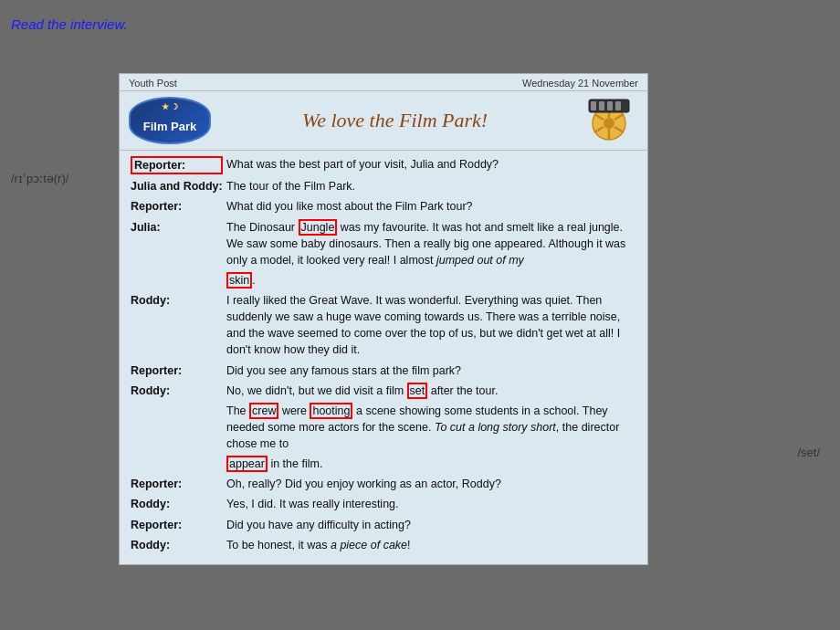 The width and height of the screenshot is (840, 630). Describe the element at coordinates (179, 484) in the screenshot. I see `speaker-reporter-8: Reporter:` at that location.